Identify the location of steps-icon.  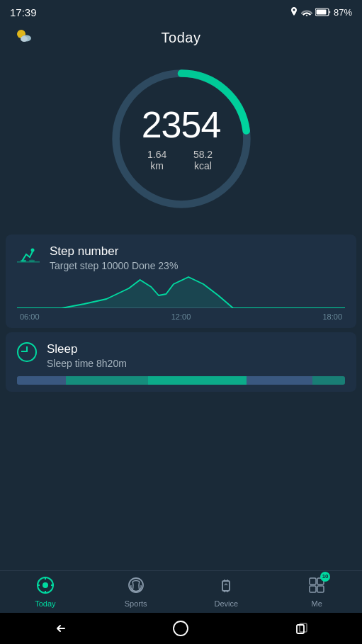
(28, 256).